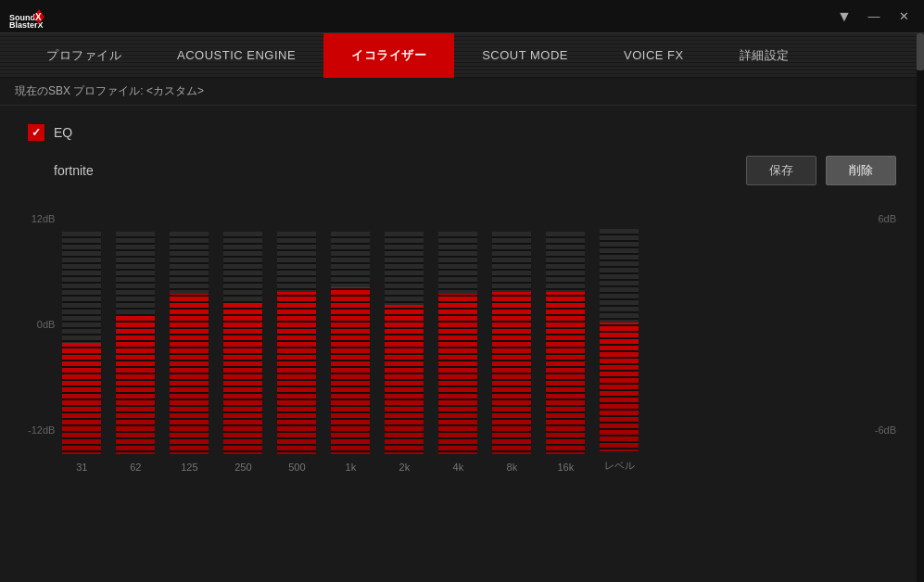 Image resolution: width=924 pixels, height=582 pixels. I want to click on eq-band-label-8k: 8k, so click(513, 467).